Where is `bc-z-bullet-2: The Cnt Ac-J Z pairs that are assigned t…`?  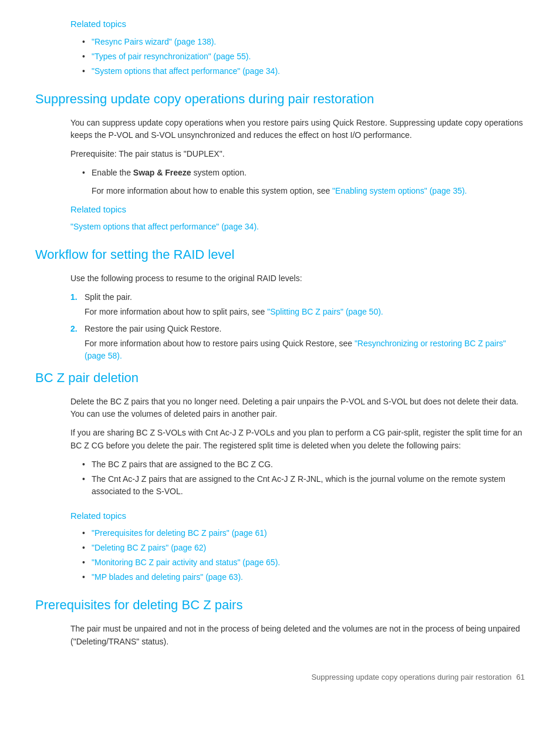 bc-z-bullet-2: The Cnt Ac-J Z pairs that are assigned t… is located at coordinates (303, 485).